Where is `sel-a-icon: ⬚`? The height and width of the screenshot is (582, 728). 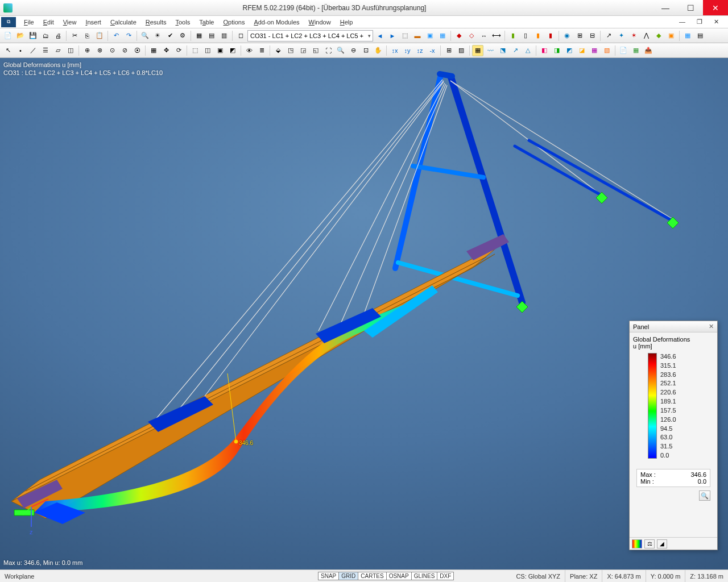
sel-a-icon: ⬚ is located at coordinates (195, 51).